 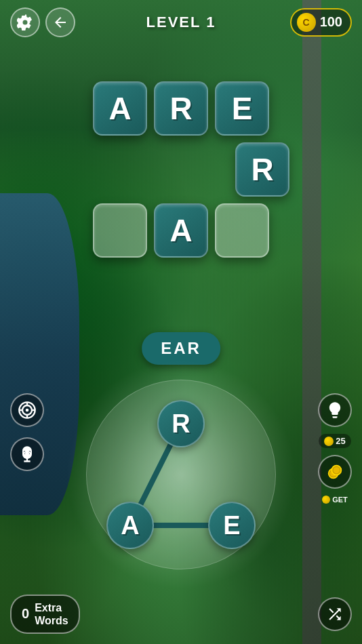 I want to click on wheel-letter-E: E, so click(x=232, y=525).